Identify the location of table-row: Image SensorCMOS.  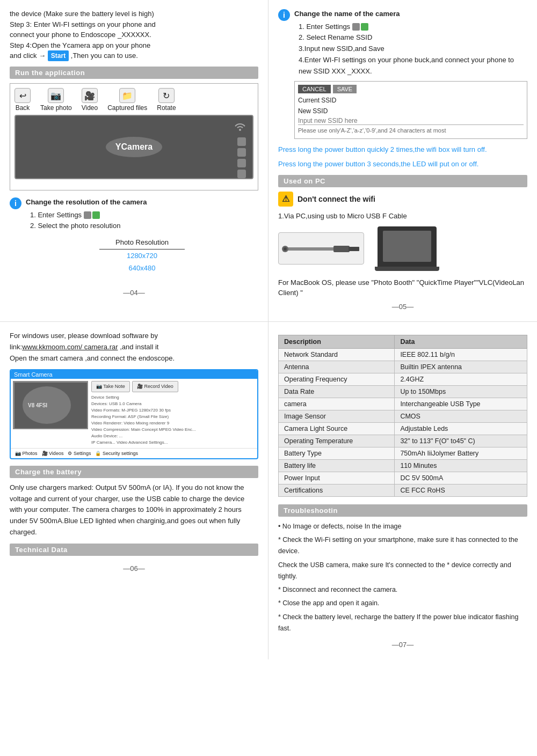
(403, 416).